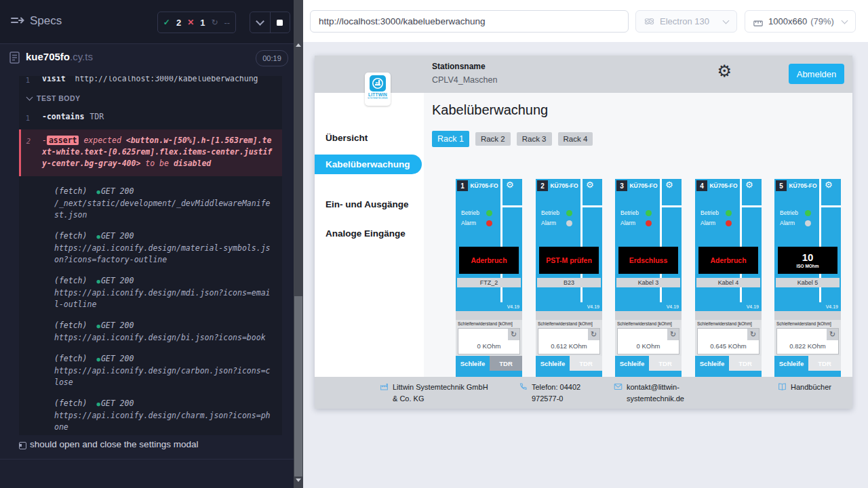 This screenshot has width=868, height=488. What do you see at coordinates (63, 140) in the screenshot?
I see `assert-badge: assert` at bounding box center [63, 140].